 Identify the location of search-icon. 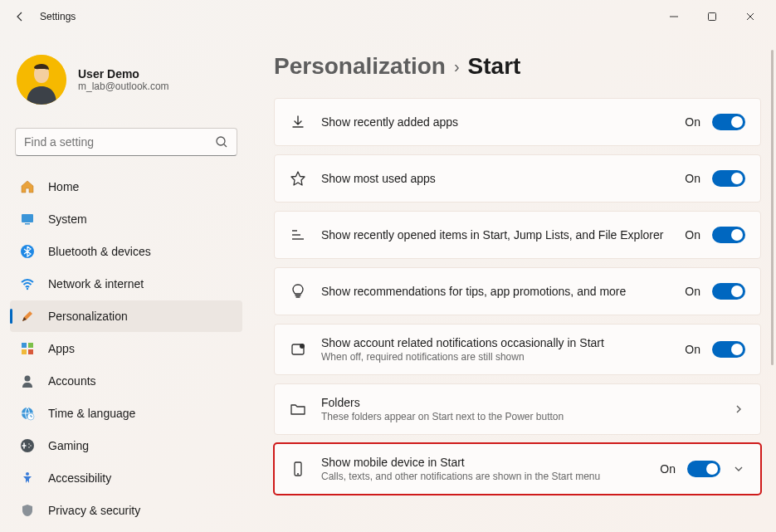
(222, 142).